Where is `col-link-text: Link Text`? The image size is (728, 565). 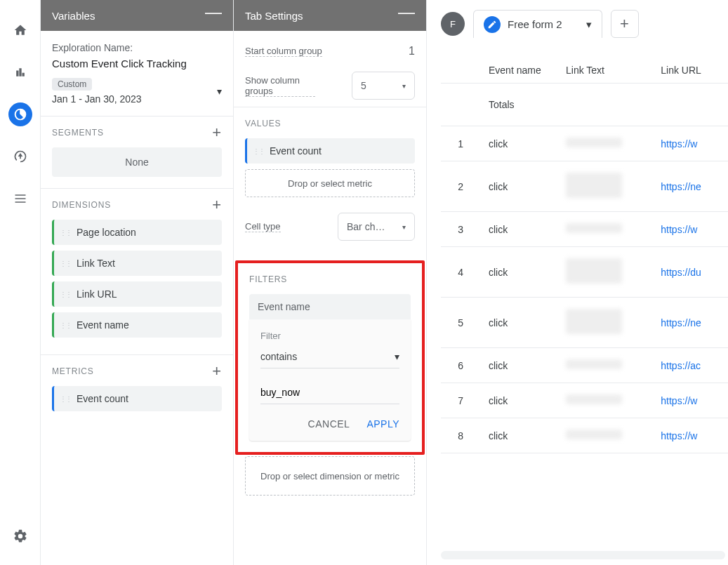 col-link-text: Link Text is located at coordinates (608, 70).